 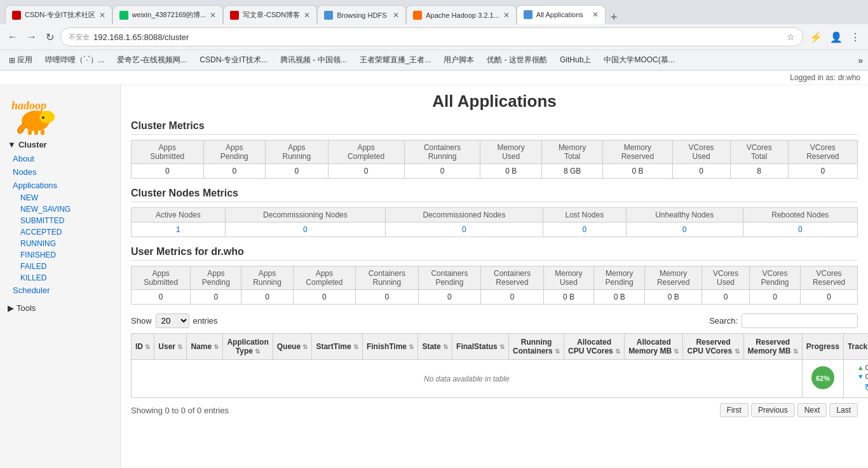 I want to click on last-button: Last, so click(x=844, y=410).